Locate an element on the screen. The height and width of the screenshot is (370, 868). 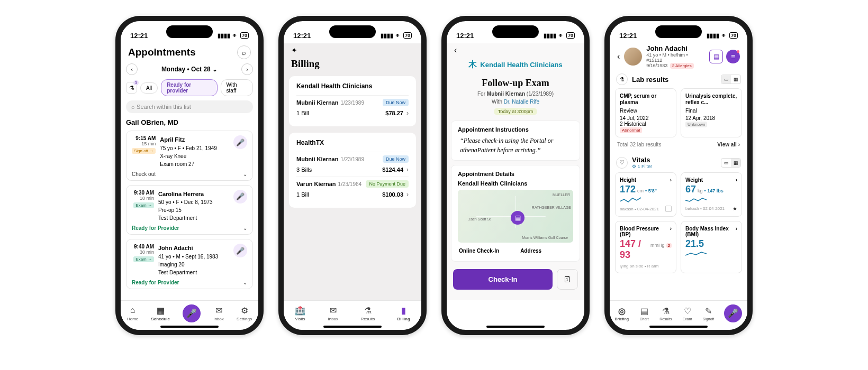
vitals-icon: ♡ is located at coordinates (622, 163).